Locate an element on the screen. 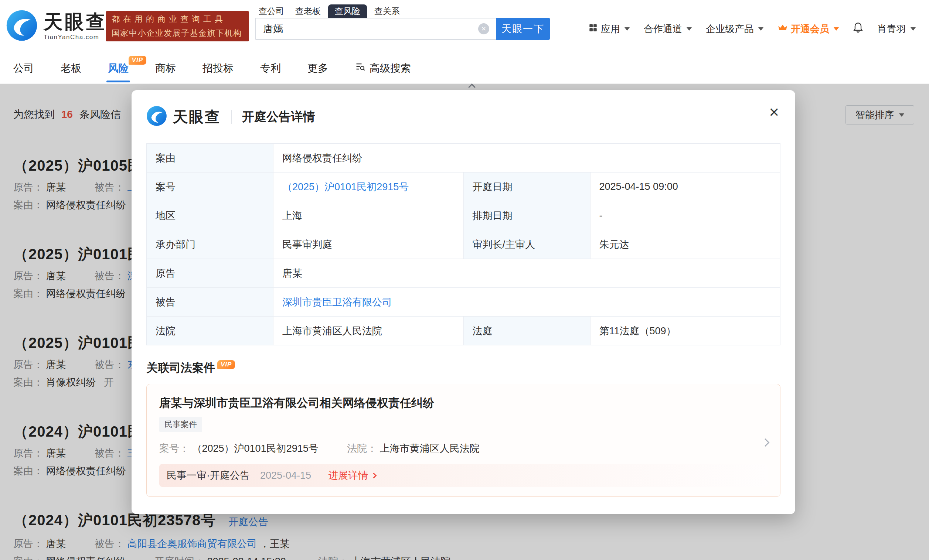 The image size is (929, 560). related-case-title: 唐某与深圳市贵臣卫浴有限公司相关网络侵权责任纠纷 is located at coordinates (463, 403).